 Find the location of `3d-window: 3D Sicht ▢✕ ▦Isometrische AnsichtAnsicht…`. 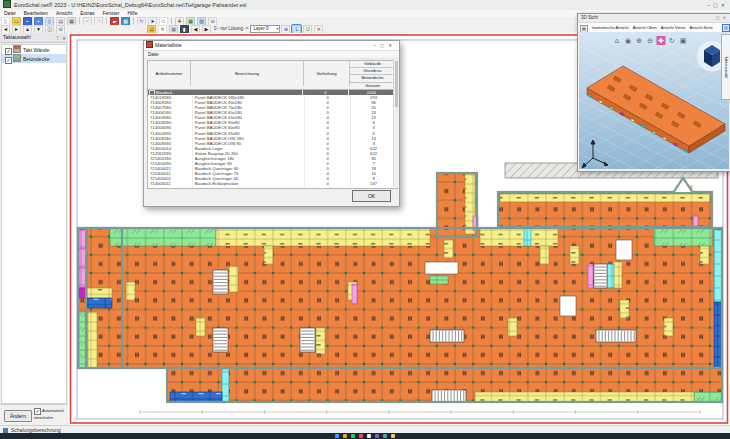

3d-window: 3D Sicht ▢✕ ▦Isometrische AnsichtAnsicht… is located at coordinates (654, 92).